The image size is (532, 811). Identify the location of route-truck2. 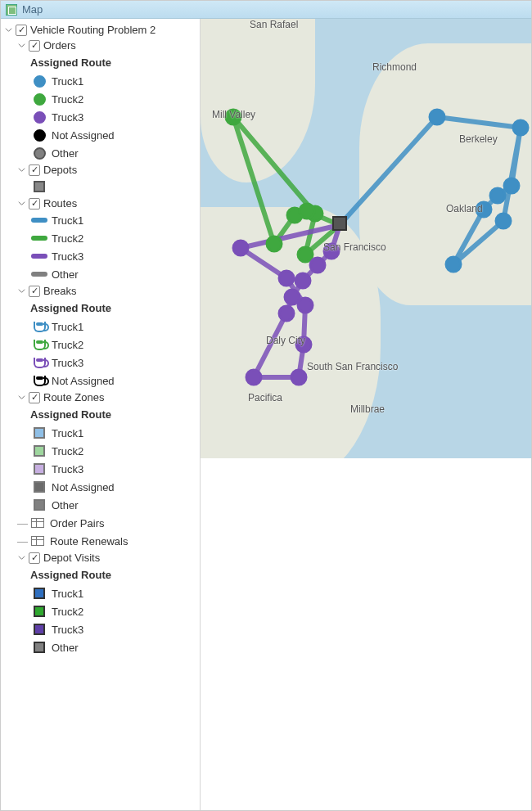
(286, 186).